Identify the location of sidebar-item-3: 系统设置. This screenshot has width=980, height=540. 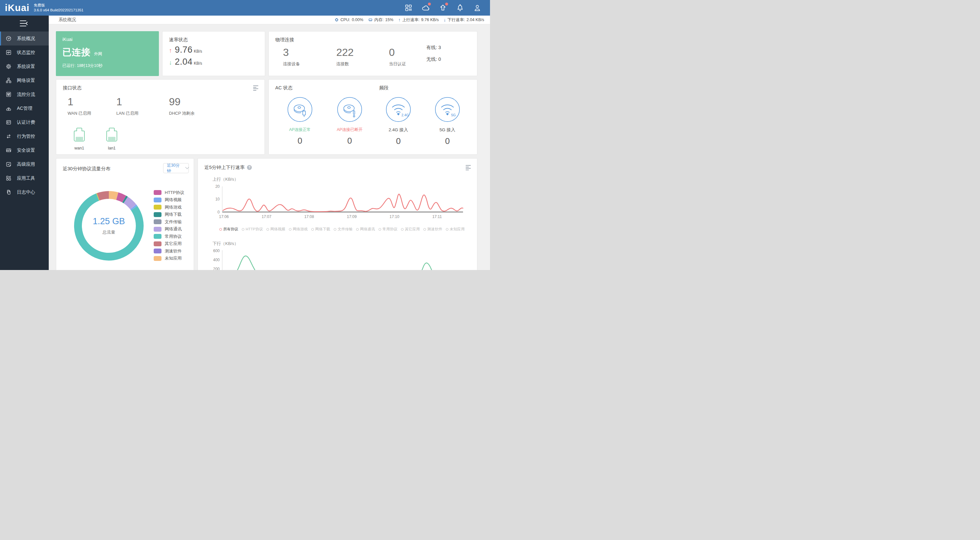
(24, 66).